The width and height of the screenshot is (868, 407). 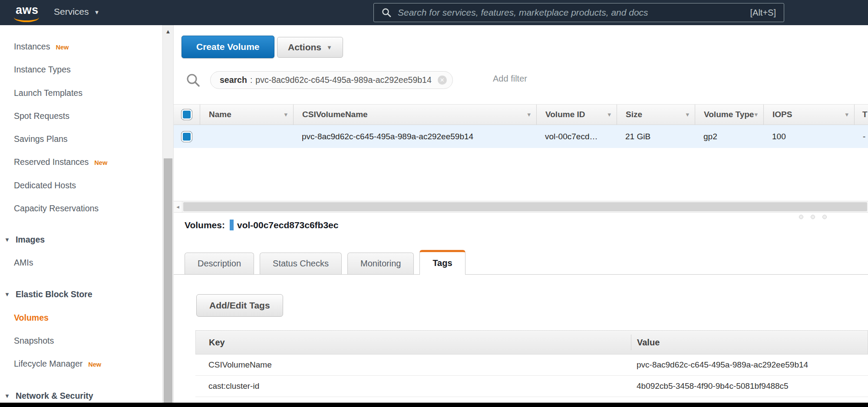 What do you see at coordinates (228, 47) in the screenshot?
I see `create-volume-button: Create Volume` at bounding box center [228, 47].